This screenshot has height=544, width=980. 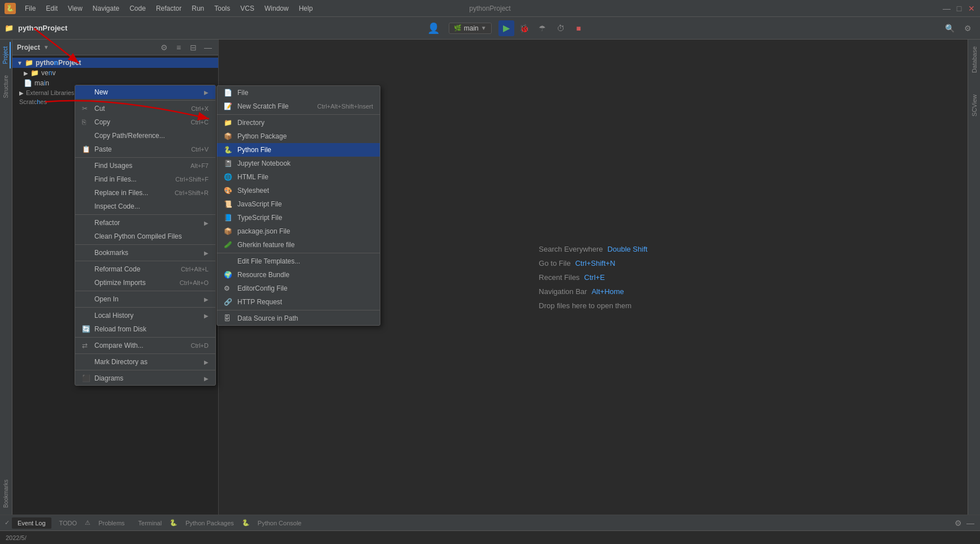 I want to click on ctx-item-find-usages: Find Usages Alt+F7, so click(x=145, y=166).